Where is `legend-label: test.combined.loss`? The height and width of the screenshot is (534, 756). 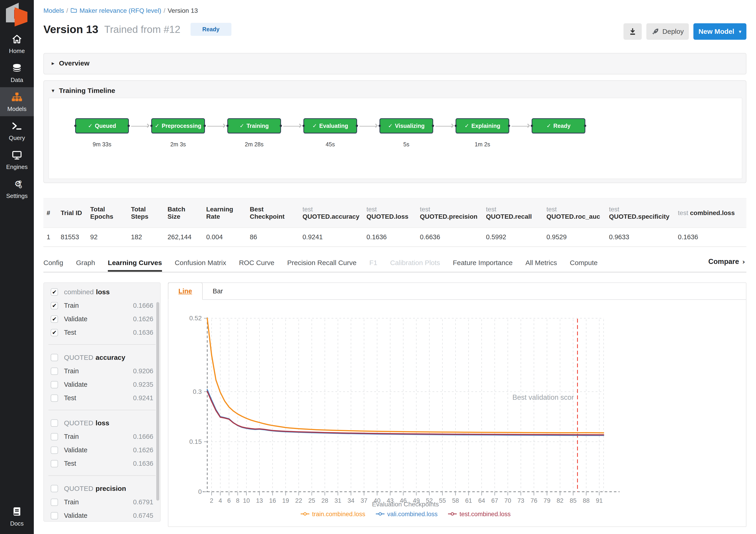 legend-label: test.combined.loss is located at coordinates (485, 514).